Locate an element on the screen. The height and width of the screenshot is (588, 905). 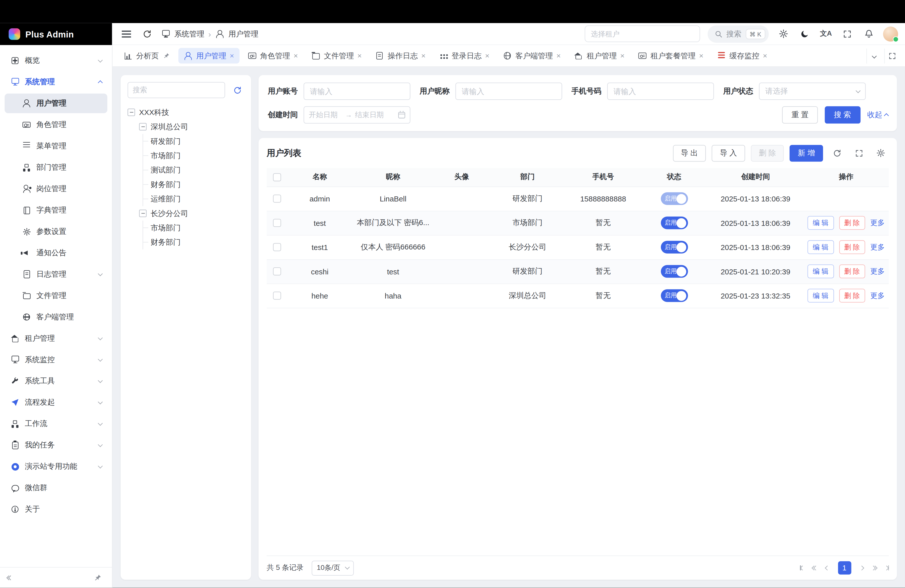
sidebar-item-my-tasks: 我的任务 is located at coordinates (56, 445).